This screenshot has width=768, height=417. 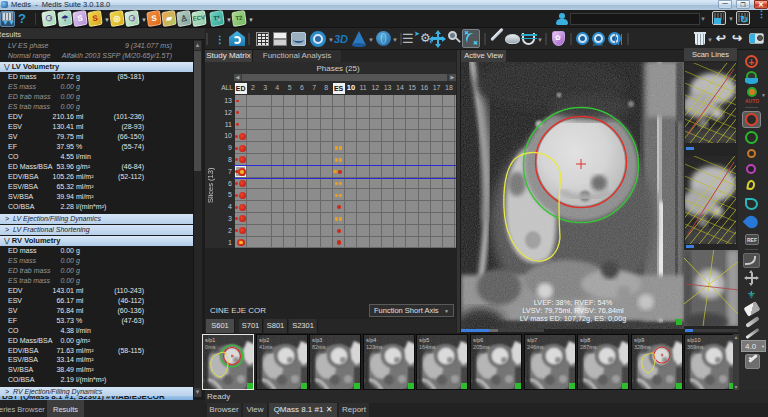 What do you see at coordinates (478, 340) in the screenshot?
I see `svg-text: s/p6` at bounding box center [478, 340].